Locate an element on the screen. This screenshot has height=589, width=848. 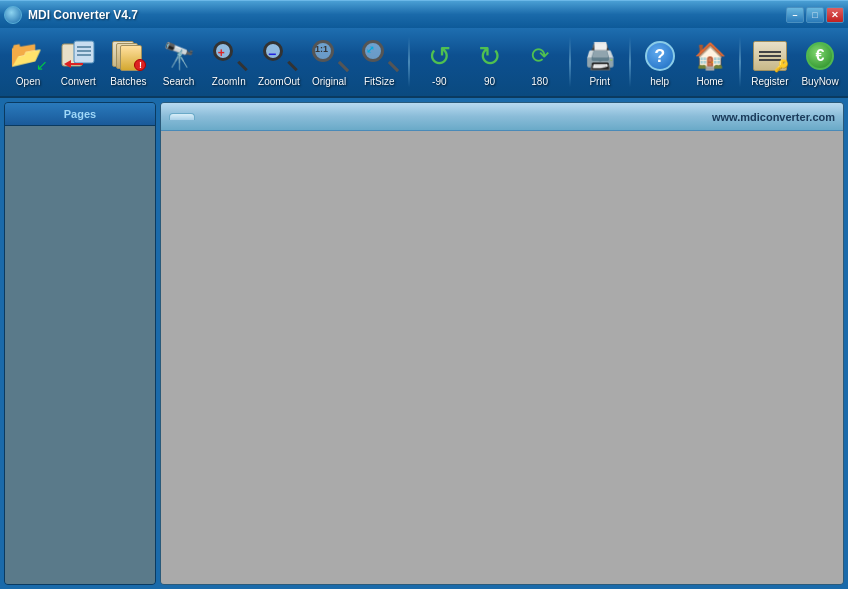
batches-icon: ! is located at coordinates (128, 56).